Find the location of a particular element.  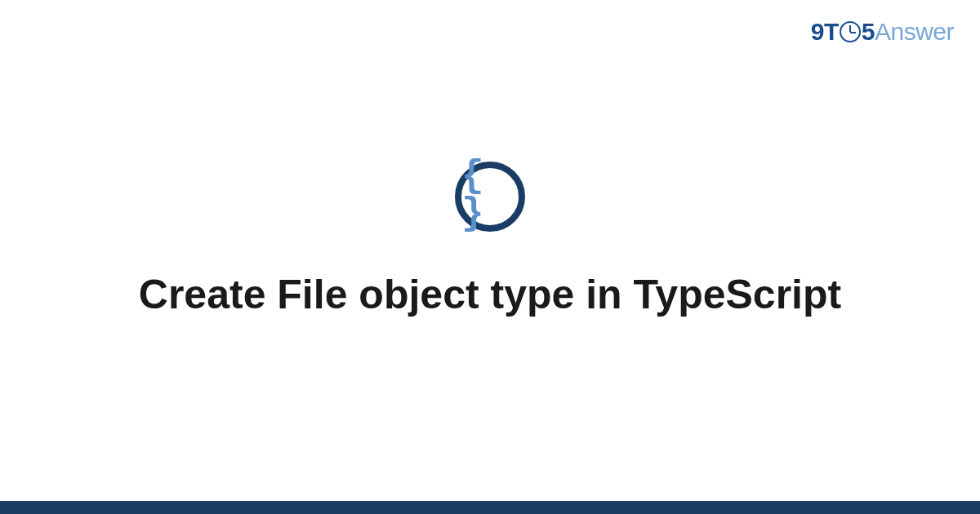

footer-bar is located at coordinates (490, 507).